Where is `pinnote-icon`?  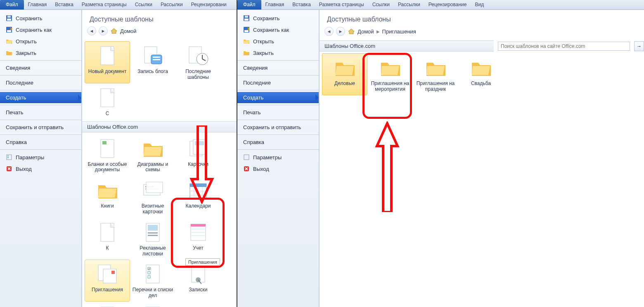 pinnote-icon is located at coordinates (198, 274).